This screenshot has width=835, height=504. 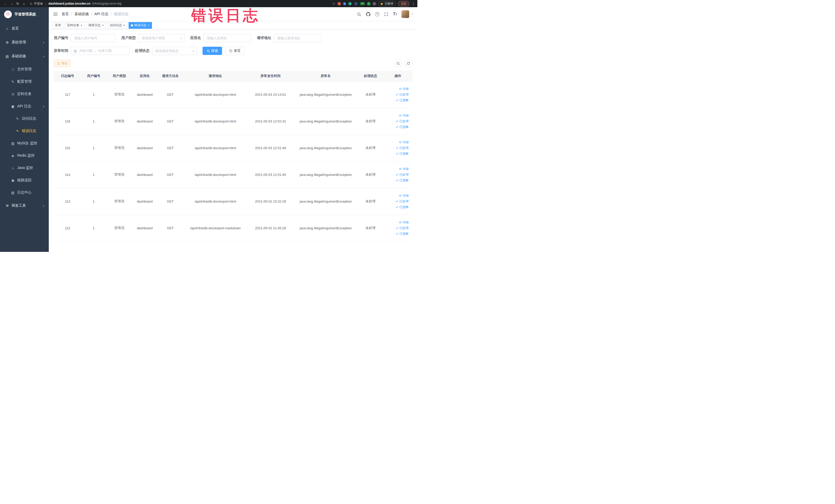 What do you see at coordinates (368, 14) in the screenshot?
I see `github-icon` at bounding box center [368, 14].